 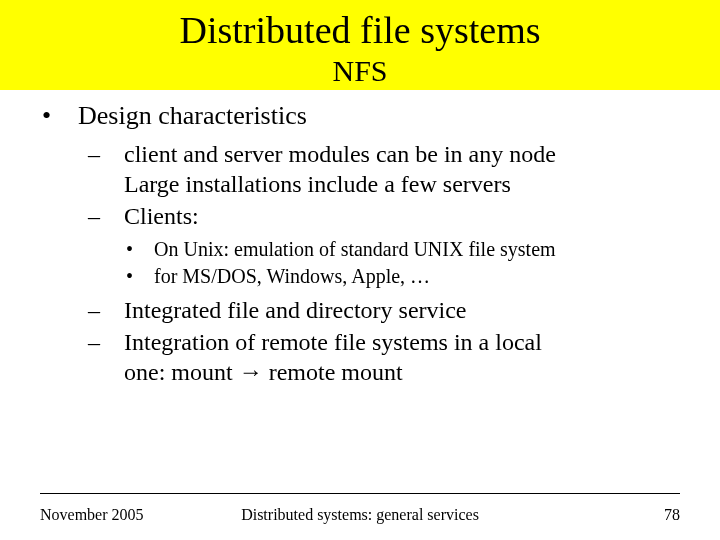 I want to click on level2-text: Integrated file and directory service, so click(x=296, y=310).